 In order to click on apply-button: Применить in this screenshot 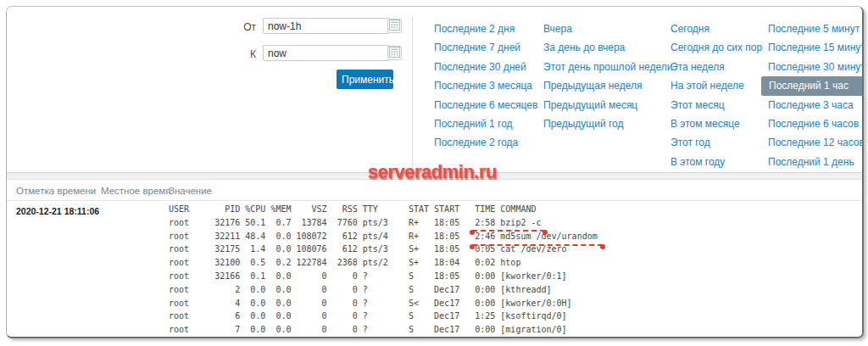, I will do `click(364, 80)`.